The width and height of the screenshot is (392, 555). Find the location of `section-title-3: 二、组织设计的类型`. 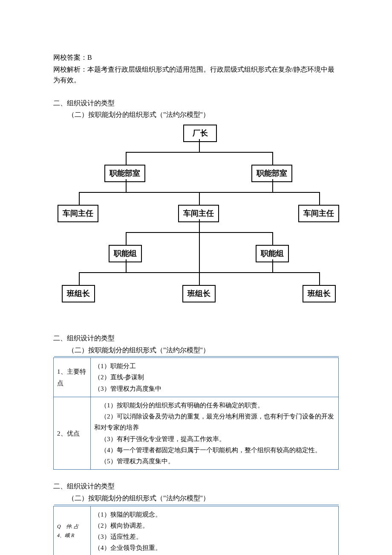

section-title-3: 二、组织设计的类型 is located at coordinates (196, 486).